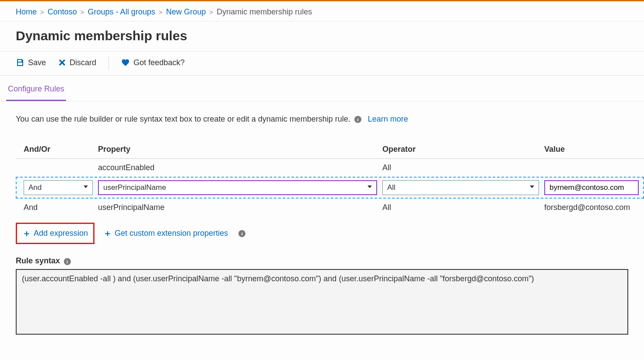 The height and width of the screenshot is (360, 644). I want to click on cell-value: forsbergd@contoso.com, so click(594, 207).